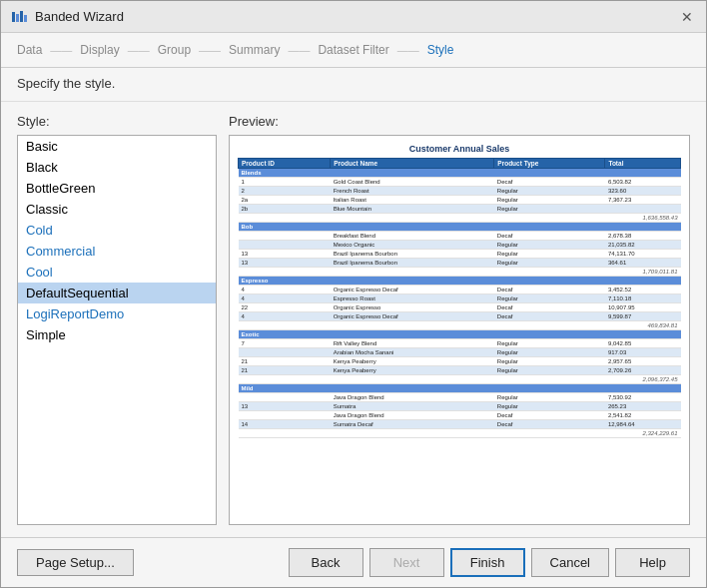 This screenshot has width=707, height=588. I want to click on wizard-steps: Data —— Display —— Group —— Summary —— D…, so click(354, 50).